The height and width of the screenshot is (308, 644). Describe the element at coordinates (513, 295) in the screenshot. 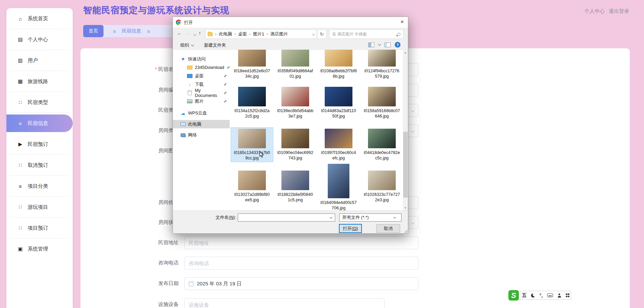

I see `sogou-logo-icon: S` at that location.